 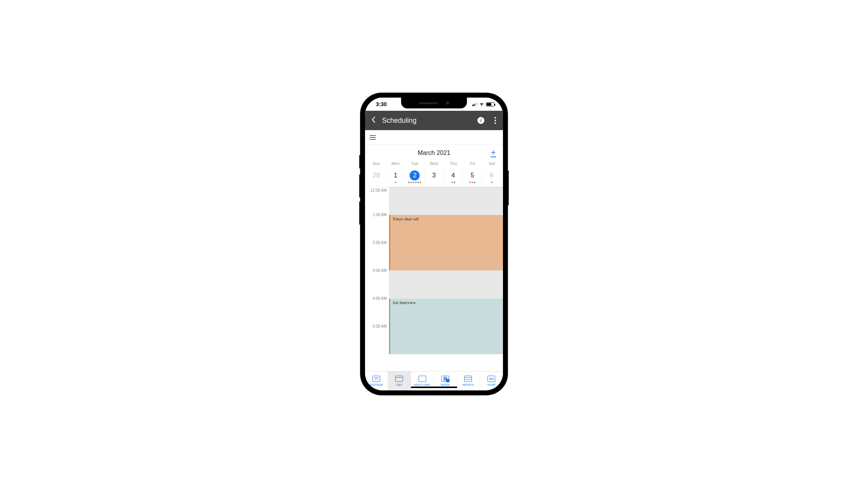 What do you see at coordinates (445, 379) in the screenshot?
I see `week-icon` at bounding box center [445, 379].